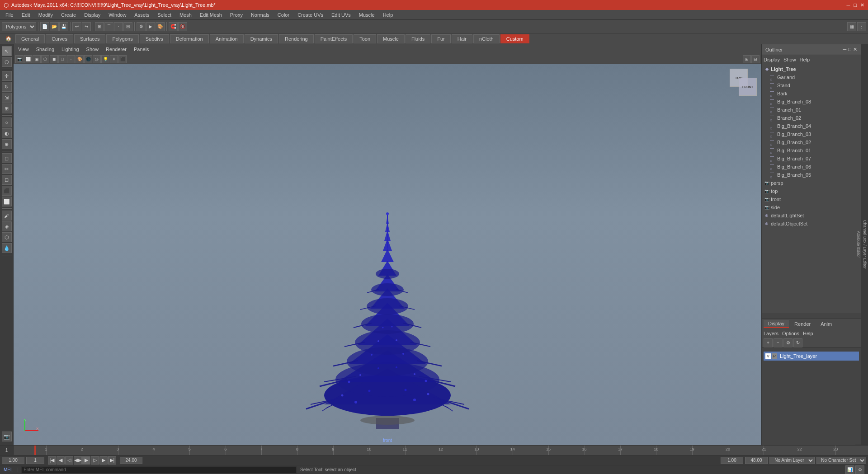 The height and width of the screenshot is (474, 868). Describe the element at coordinates (7, 436) in the screenshot. I see `camera-options: 📷` at that location.